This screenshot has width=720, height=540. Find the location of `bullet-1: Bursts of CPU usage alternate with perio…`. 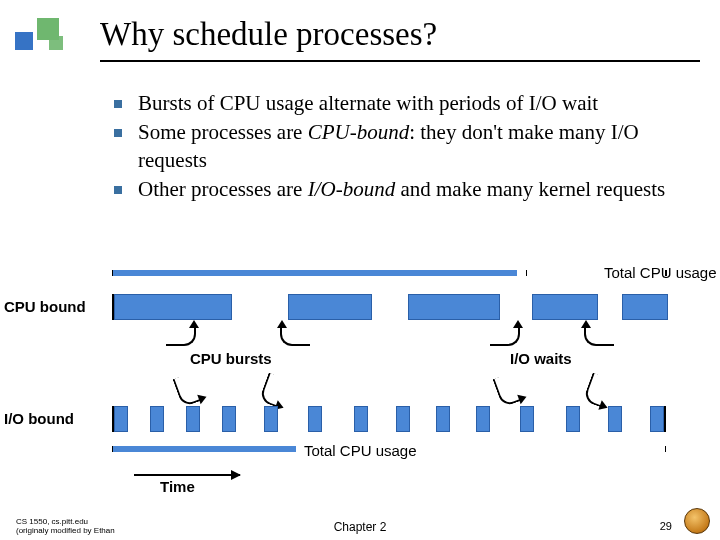

bullet-1: Bursts of CPU usage alternate with perio… is located at coordinates (394, 104).